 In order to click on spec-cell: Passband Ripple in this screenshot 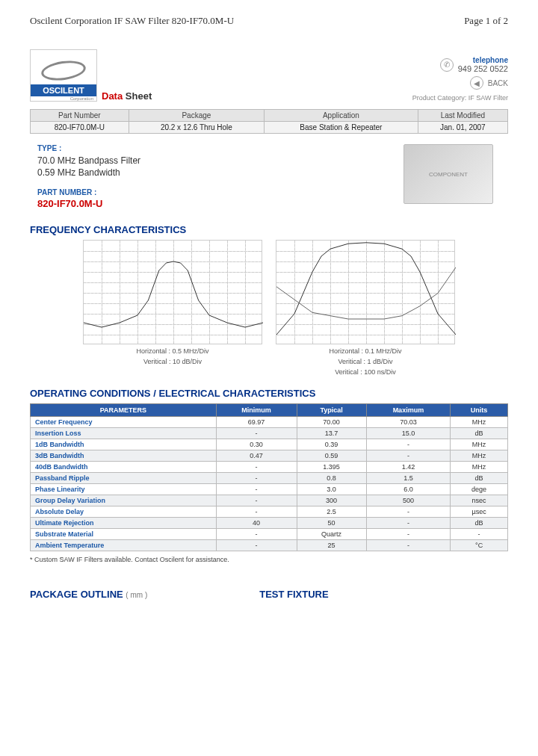, I will do `click(124, 478)`.